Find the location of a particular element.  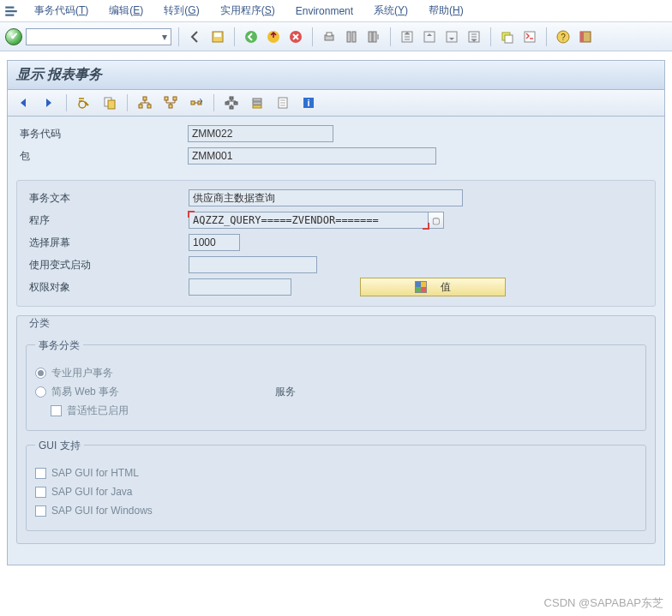

help-icon: ? is located at coordinates (563, 37).